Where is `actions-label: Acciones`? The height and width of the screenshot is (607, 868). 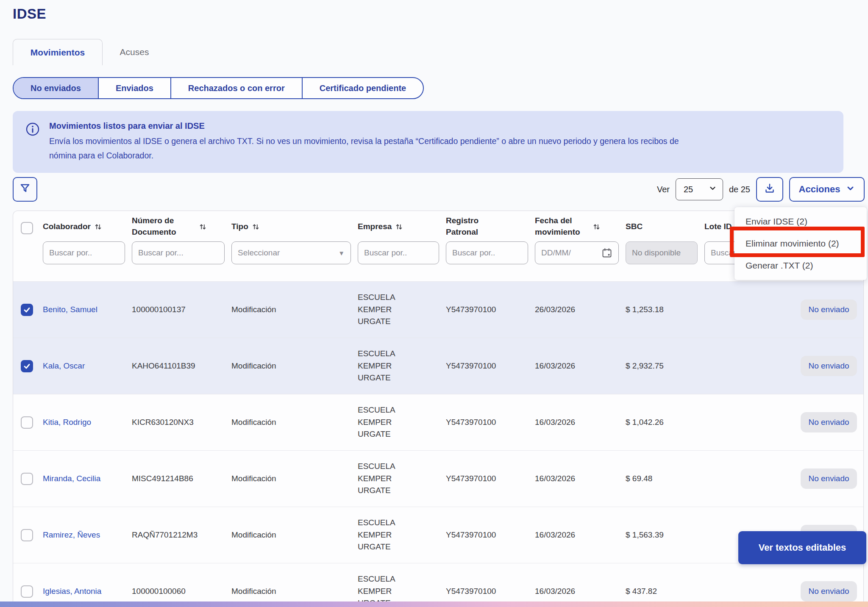 actions-label: Acciones is located at coordinates (820, 189).